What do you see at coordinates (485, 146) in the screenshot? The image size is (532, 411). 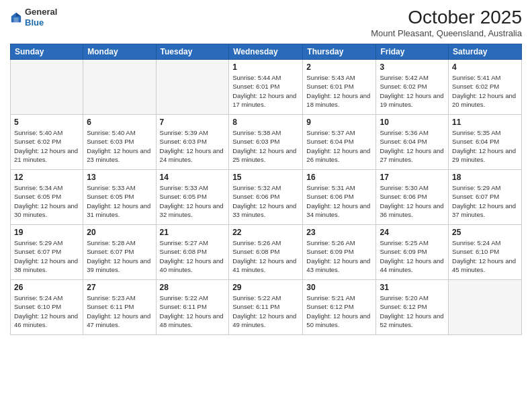 I see `day-info: Sunrise: 5:35 AM Sunset: 6:04 PM Dayligh…` at bounding box center [485, 146].